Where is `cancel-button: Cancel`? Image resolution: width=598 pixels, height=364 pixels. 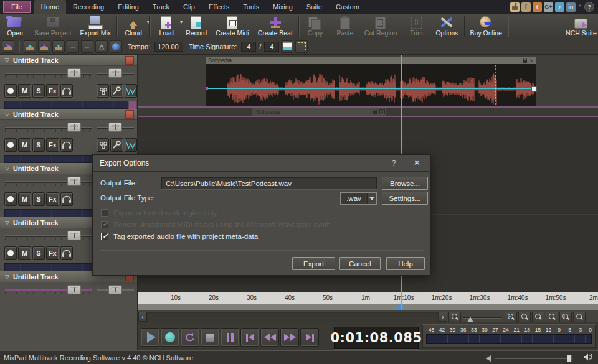 cancel-button: Cancel is located at coordinates (360, 264).